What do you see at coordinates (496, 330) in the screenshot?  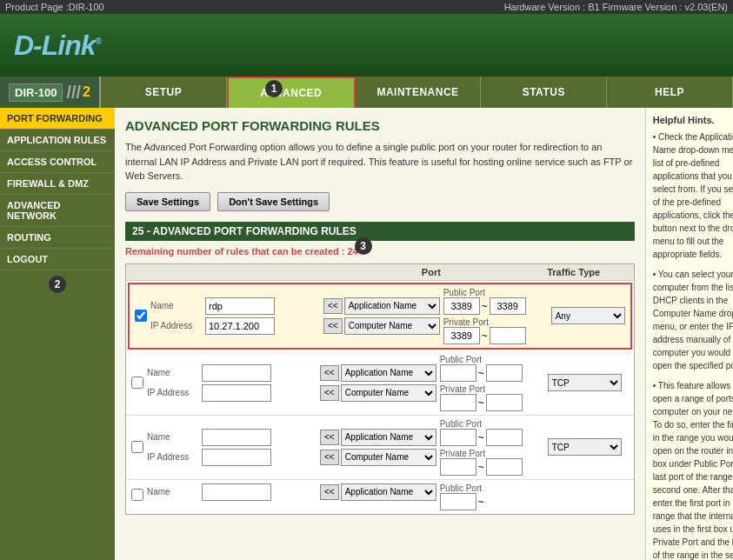 I see `private-port-group: Private Port ~` at bounding box center [496, 330].